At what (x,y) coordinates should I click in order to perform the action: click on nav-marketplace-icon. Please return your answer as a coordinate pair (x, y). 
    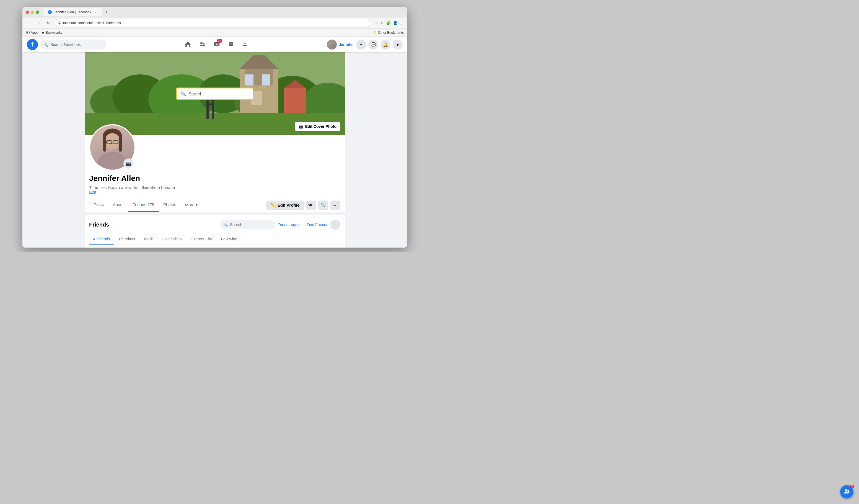
    Looking at the image, I should click on (231, 44).